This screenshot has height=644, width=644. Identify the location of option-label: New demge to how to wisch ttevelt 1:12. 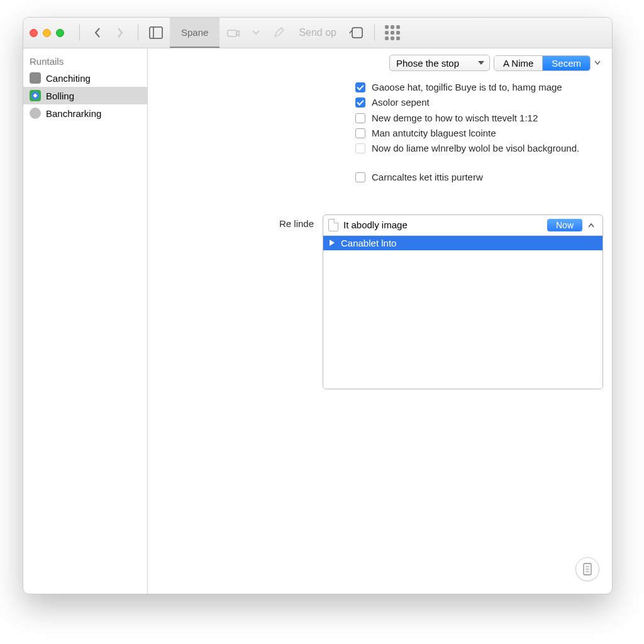
(455, 118).